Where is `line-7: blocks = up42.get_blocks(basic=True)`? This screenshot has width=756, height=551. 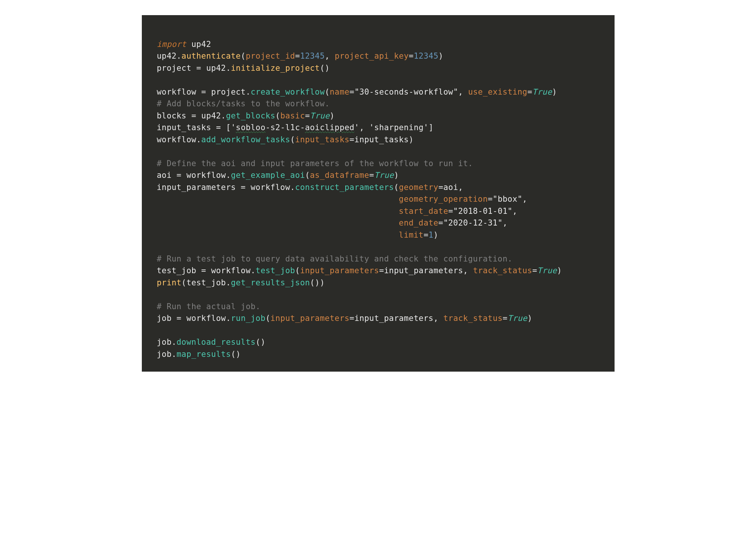
line-7: blocks = up42.get_blocks(basic=True) is located at coordinates (246, 116).